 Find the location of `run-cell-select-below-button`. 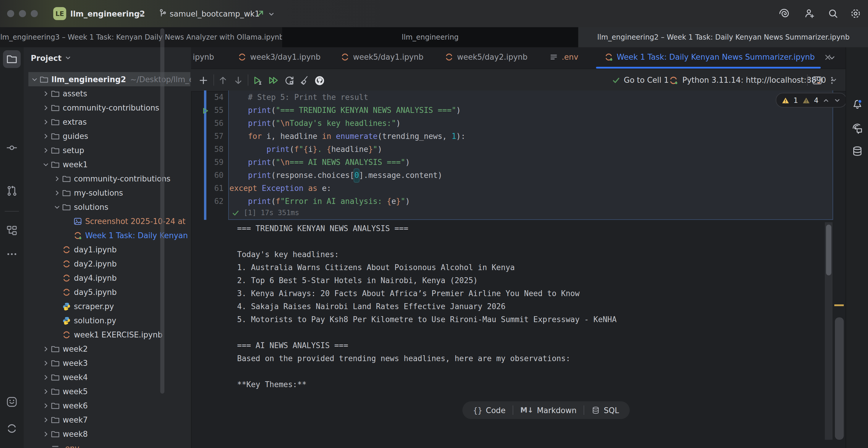

run-cell-select-below-button is located at coordinates (258, 81).